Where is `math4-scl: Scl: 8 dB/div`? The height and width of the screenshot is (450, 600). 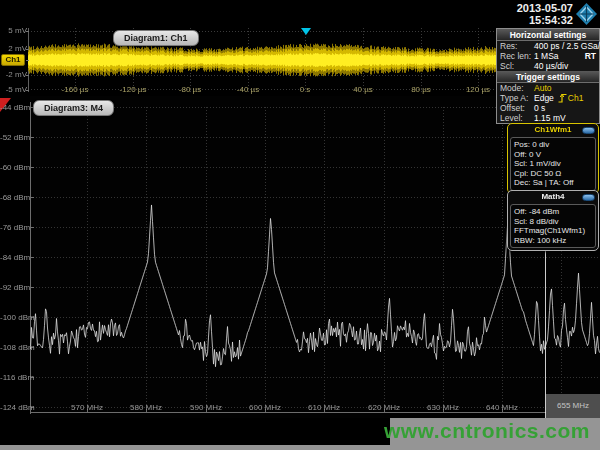
math4-scl: Scl: 8 dB/div is located at coordinates (553, 222).